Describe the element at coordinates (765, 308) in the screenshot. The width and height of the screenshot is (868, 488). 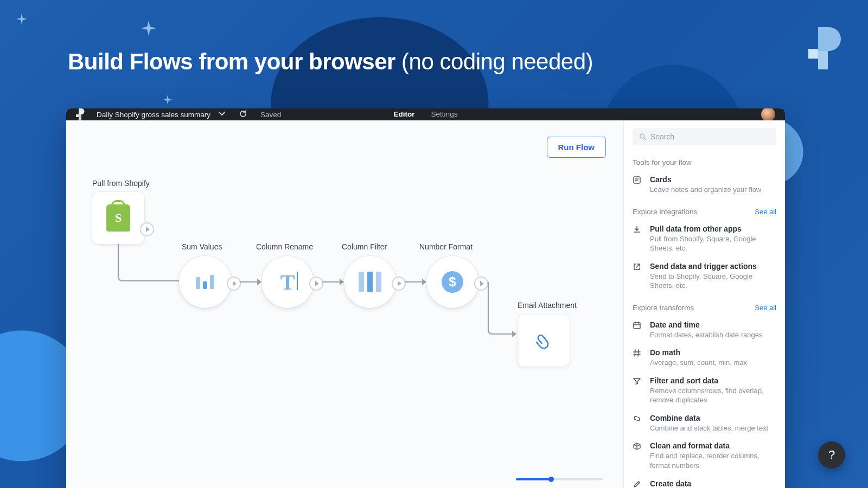
I see `see-all-transforms: See all` at that location.